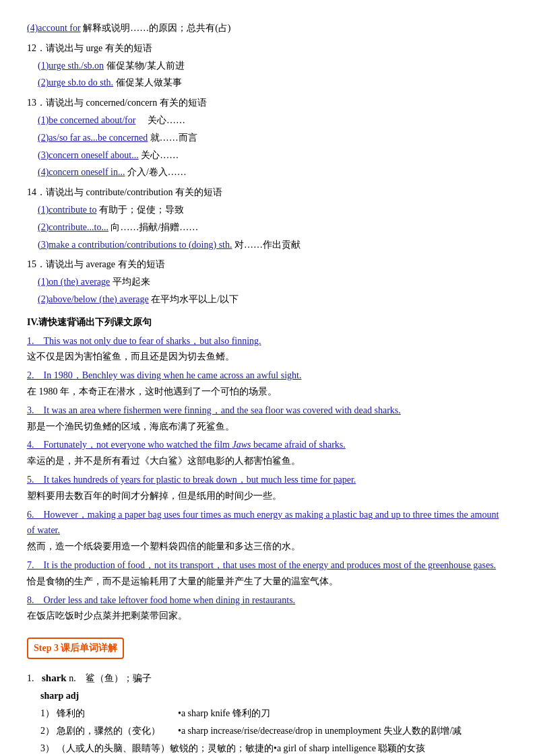  What do you see at coordinates (268, 392) in the screenshot?
I see `sentence-2-zh: 在 1980 年，本奇正在潜水，这时他遇到了一个可怕的场景。` at bounding box center [268, 392].